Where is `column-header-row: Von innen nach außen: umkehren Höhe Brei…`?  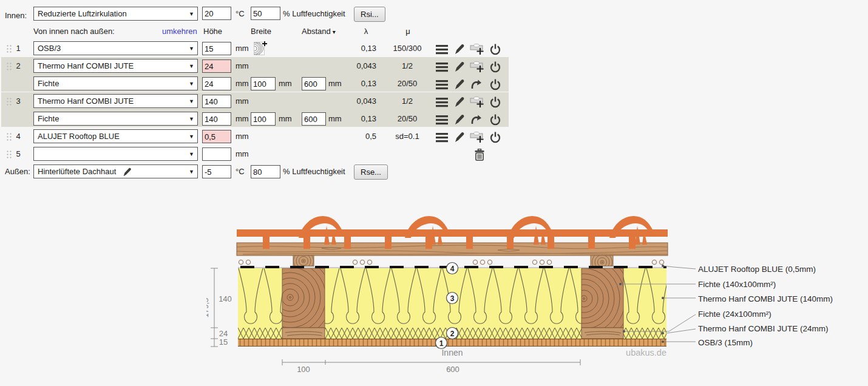
column-header-row: Von innen nach außen: umkehren Höhe Brei… is located at coordinates (261, 32).